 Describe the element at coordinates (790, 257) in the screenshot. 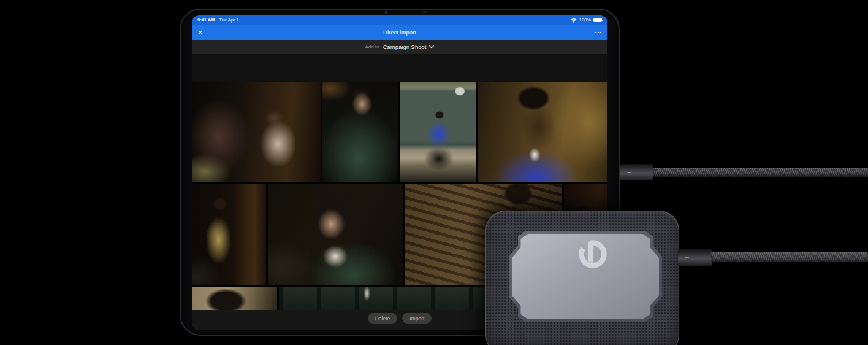

I see `braided-cable-bottom` at that location.